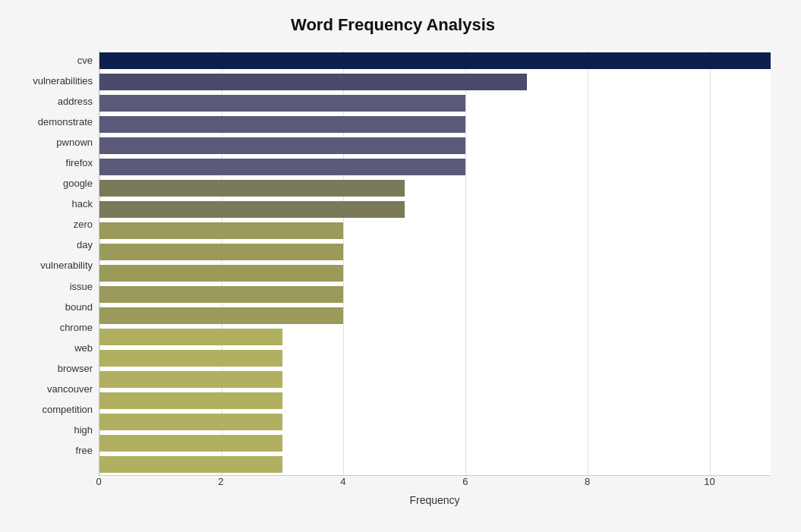  I want to click on y-label: google, so click(77, 184).